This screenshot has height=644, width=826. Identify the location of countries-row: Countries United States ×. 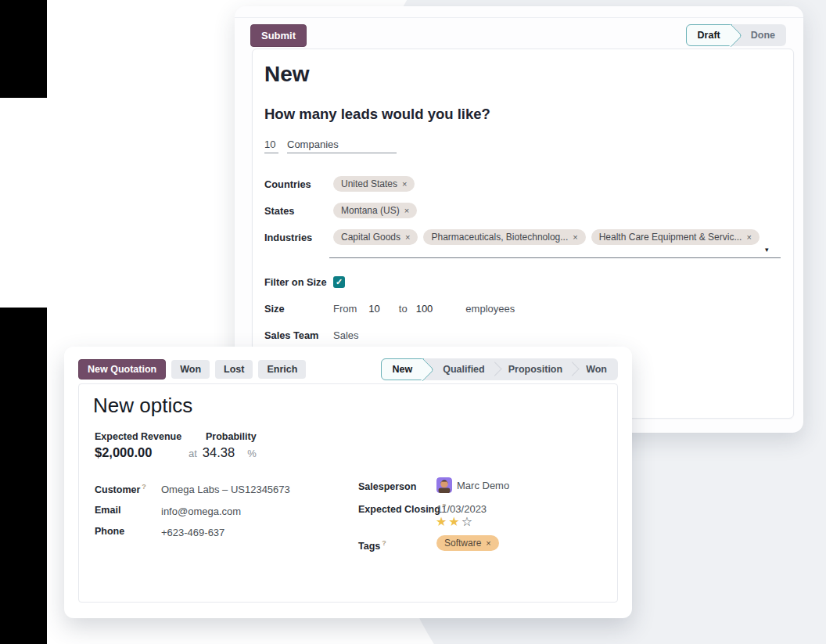
(343, 184).